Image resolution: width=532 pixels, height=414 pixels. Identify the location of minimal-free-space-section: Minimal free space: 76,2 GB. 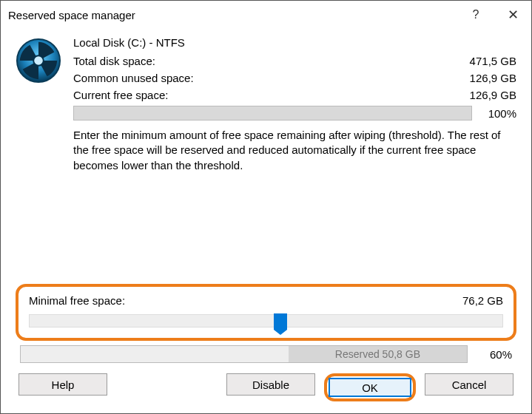
(266, 312).